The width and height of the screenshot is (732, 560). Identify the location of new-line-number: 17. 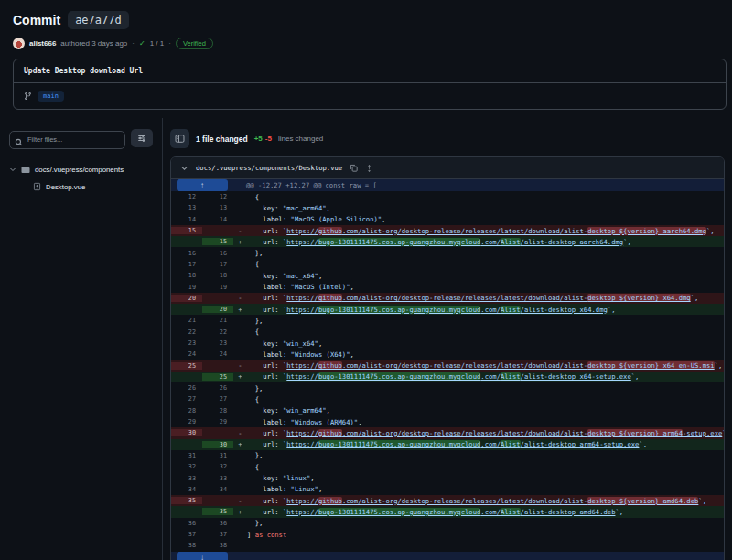
(218, 264).